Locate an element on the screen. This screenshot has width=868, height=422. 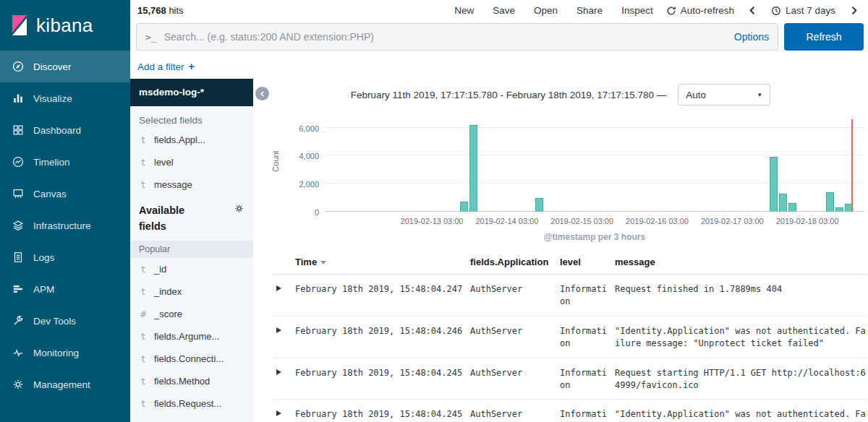
menu-item-inspect: Inspect is located at coordinates (637, 10).